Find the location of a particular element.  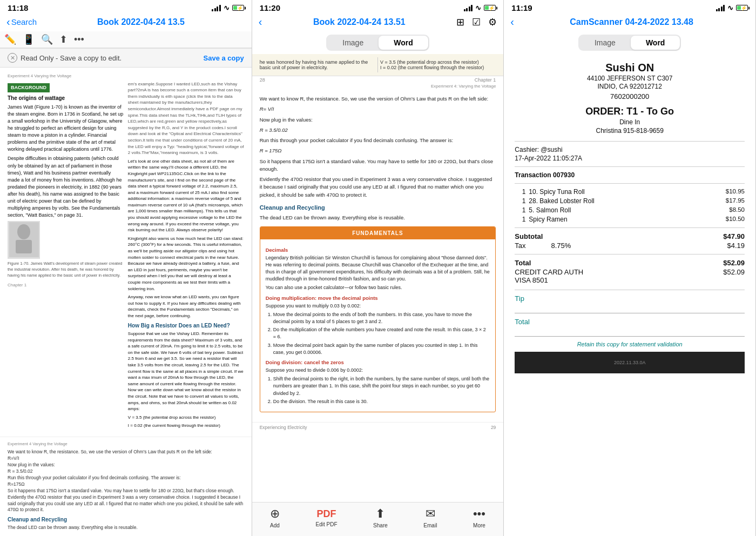

fund-intro: Legendary British politician Sir Winston… is located at coordinates (378, 269).